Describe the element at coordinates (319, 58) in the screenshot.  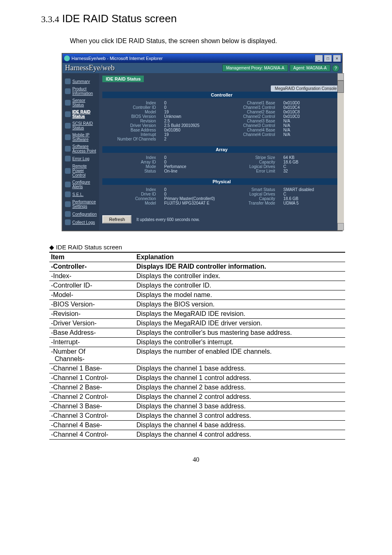
I see `minimize-button: _` at that location.